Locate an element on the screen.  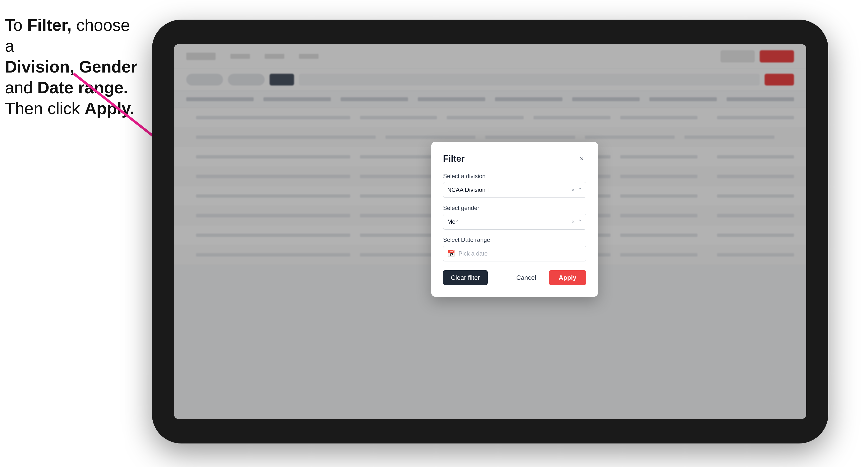
gender-select-controls: × ⌃ is located at coordinates (577, 222).